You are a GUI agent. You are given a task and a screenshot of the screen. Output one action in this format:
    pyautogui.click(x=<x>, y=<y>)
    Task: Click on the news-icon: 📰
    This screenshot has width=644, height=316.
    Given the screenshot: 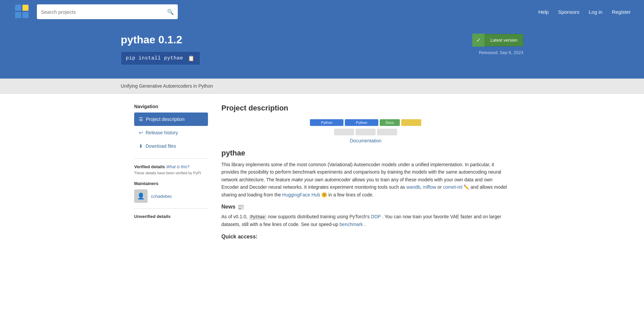 What is the action you would take?
    pyautogui.click(x=241, y=207)
    